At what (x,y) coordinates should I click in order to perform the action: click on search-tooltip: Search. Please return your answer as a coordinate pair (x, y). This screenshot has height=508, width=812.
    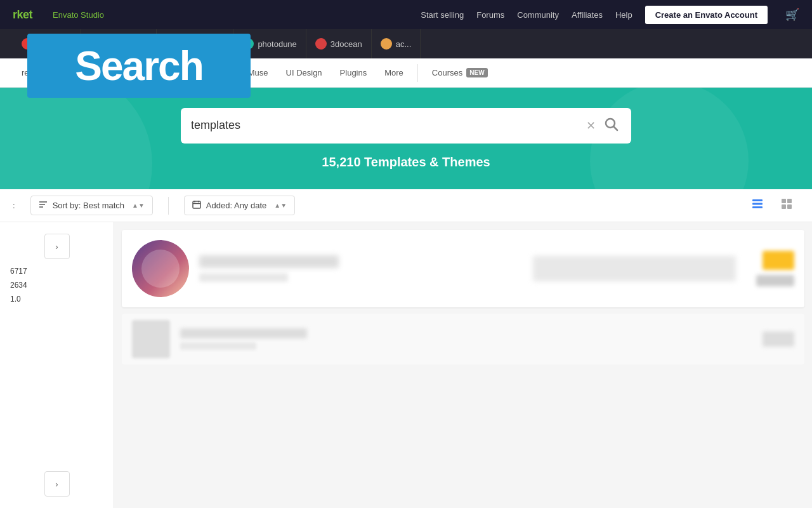
    Looking at the image, I should click on (139, 66).